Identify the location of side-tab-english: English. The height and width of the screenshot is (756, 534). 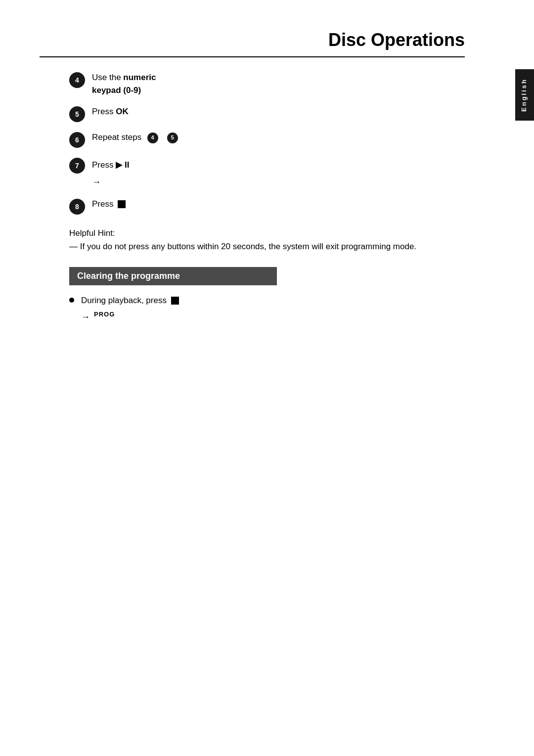
(525, 95).